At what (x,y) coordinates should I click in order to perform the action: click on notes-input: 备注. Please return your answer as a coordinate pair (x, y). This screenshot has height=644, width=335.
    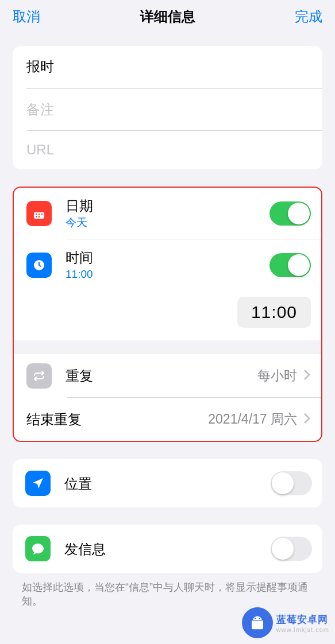
    Looking at the image, I should click on (40, 109).